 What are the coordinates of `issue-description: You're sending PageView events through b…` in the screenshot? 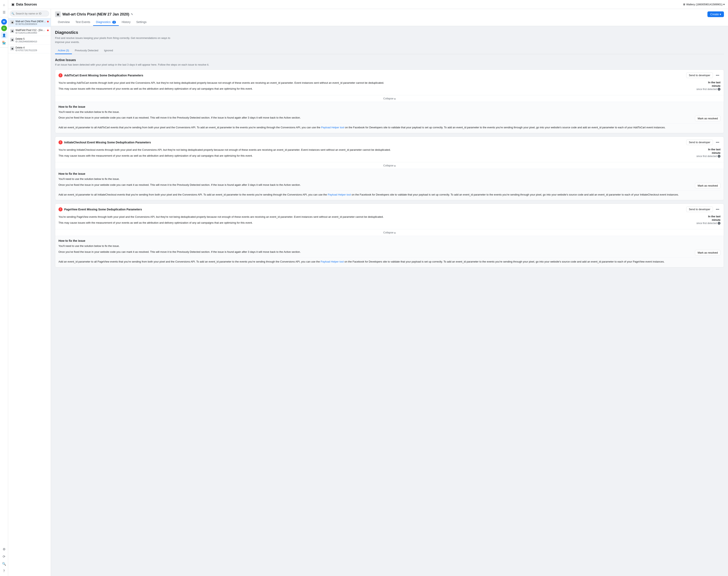 It's located at (376, 221).